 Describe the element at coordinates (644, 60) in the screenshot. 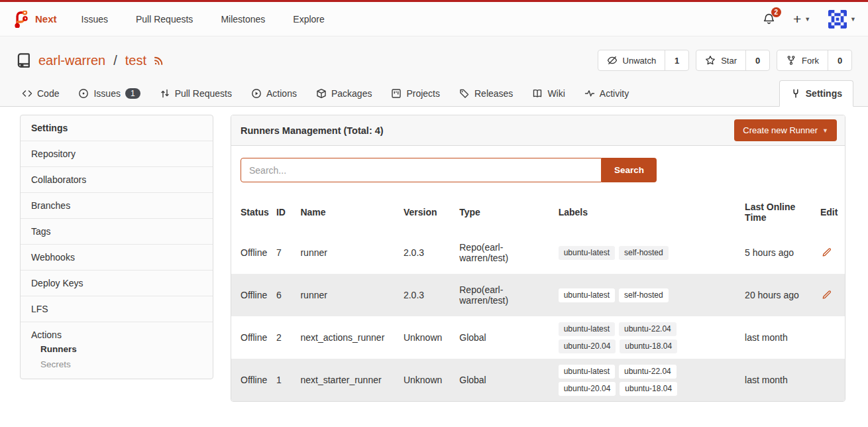

I see `unwatch-button: Unwatch 1` at that location.